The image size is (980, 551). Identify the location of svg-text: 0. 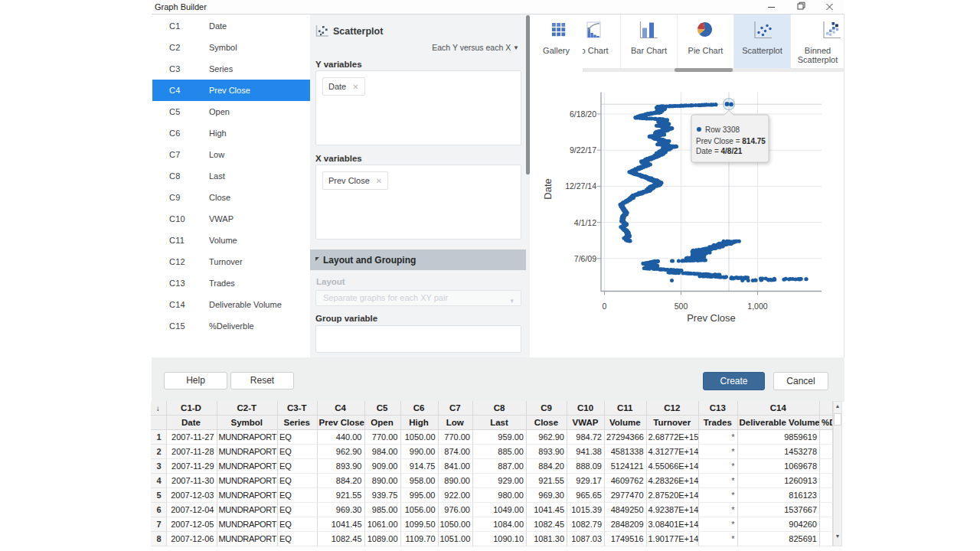
(605, 306).